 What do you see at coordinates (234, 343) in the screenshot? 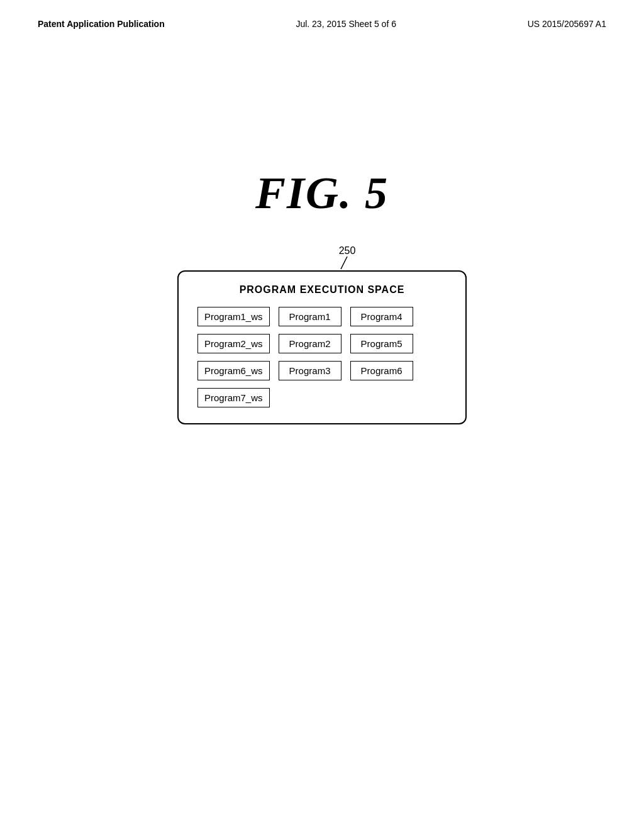
I see `program-box-program2ws: Program2_ws` at bounding box center [234, 343].